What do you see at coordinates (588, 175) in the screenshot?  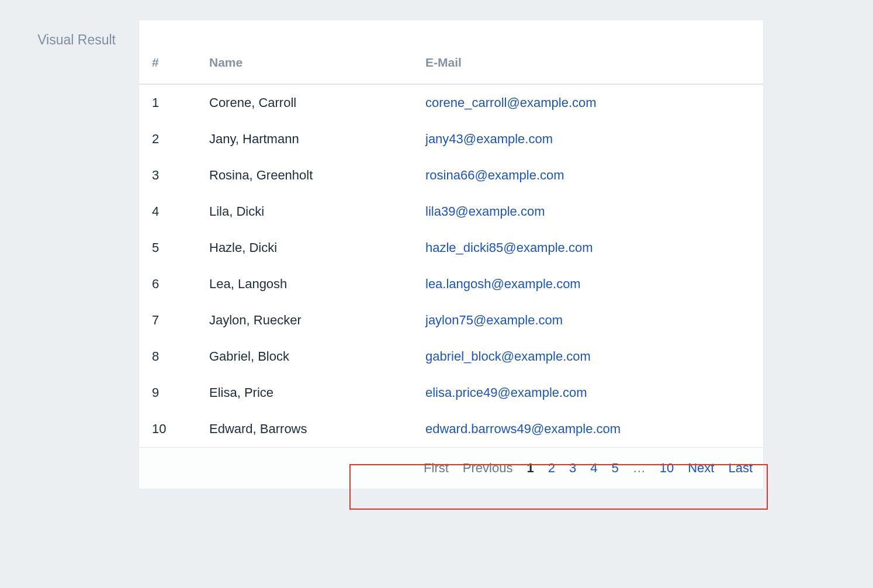 I see `cell-email: rosina66@example.com` at bounding box center [588, 175].